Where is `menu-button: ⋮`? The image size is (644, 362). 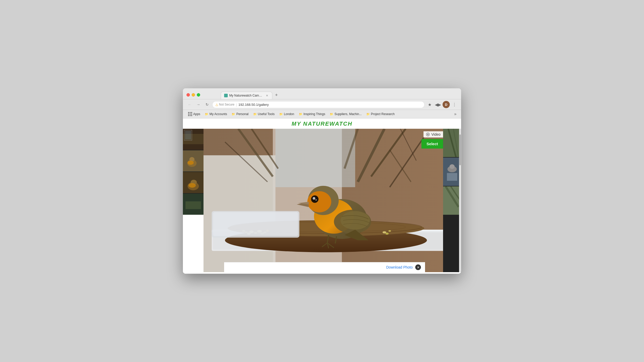 menu-button: ⋮ is located at coordinates (454, 105).